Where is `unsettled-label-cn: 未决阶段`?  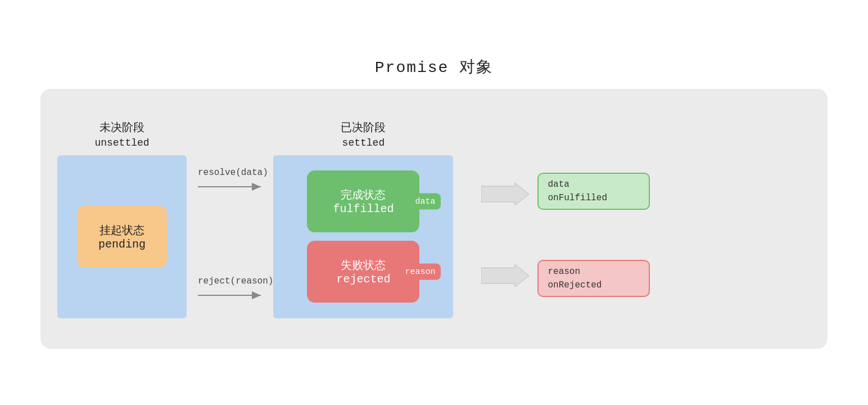 unsettled-label-cn: 未决阶段 is located at coordinates (122, 127).